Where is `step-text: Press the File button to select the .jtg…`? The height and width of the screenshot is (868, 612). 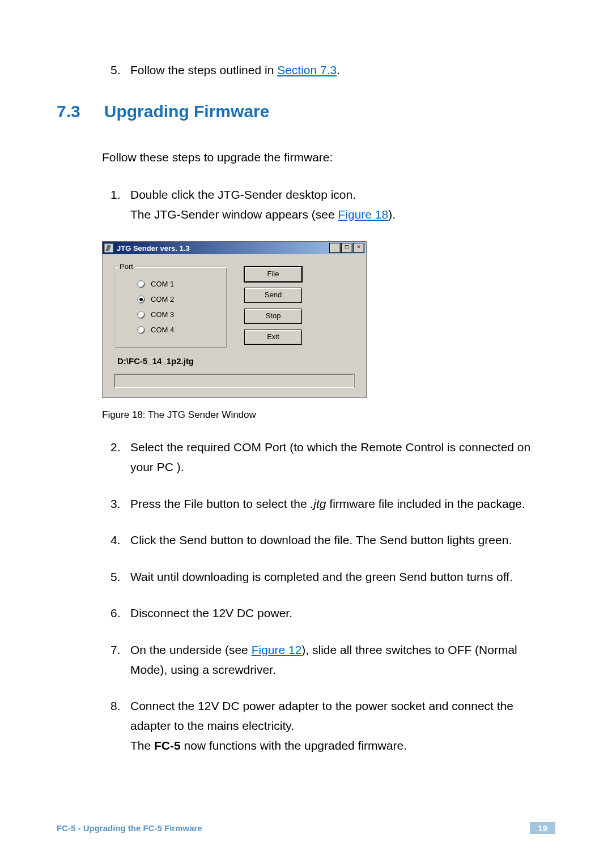
step-text: Press the File button to select the .jtg… is located at coordinates (343, 504).